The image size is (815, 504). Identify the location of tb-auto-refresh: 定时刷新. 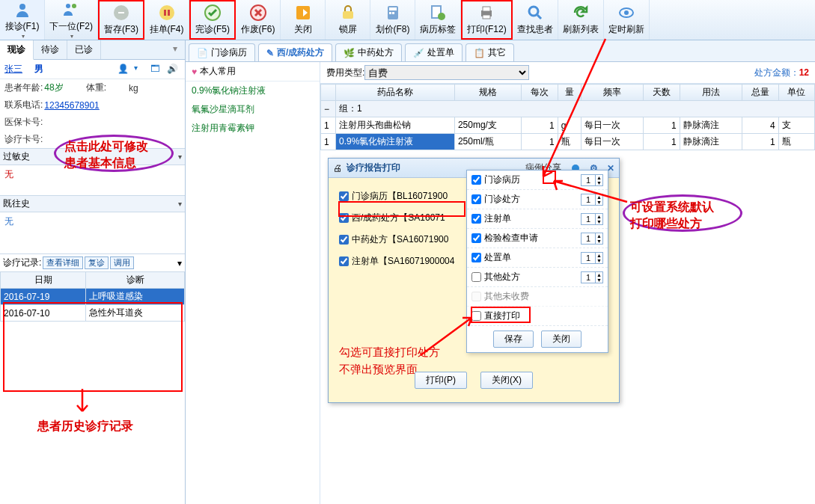
(627, 19).